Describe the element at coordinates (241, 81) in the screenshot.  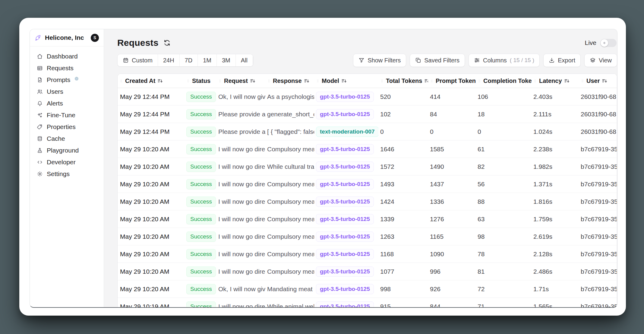
I see `column-header: Request` at that location.